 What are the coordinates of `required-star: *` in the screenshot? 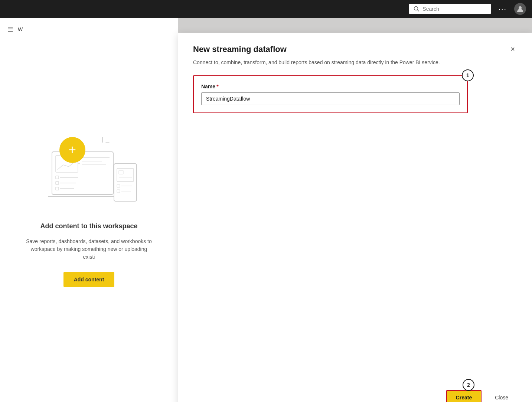 It's located at (218, 86).